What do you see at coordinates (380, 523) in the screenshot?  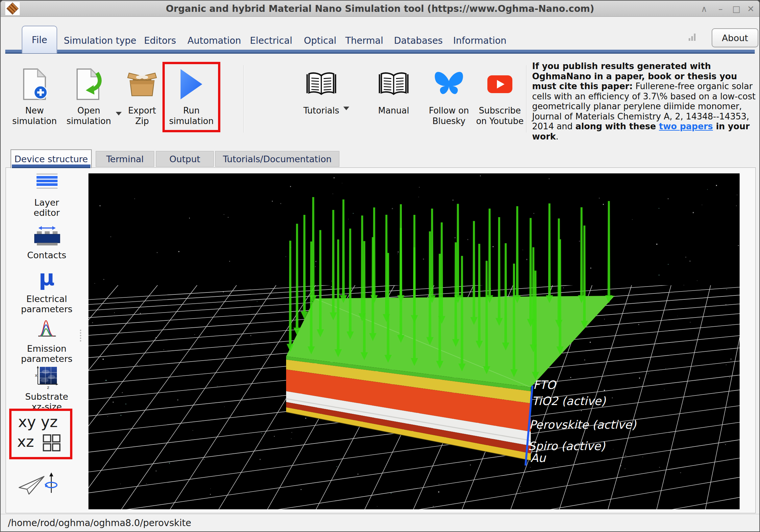 I see `status-bar: /home/rod/oghma/oghma8.0/perovskite` at bounding box center [380, 523].